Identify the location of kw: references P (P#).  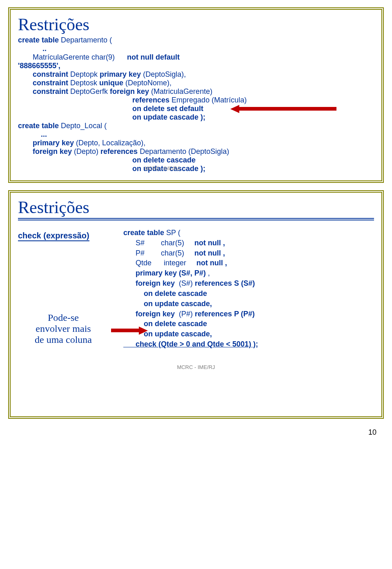
(225, 314).